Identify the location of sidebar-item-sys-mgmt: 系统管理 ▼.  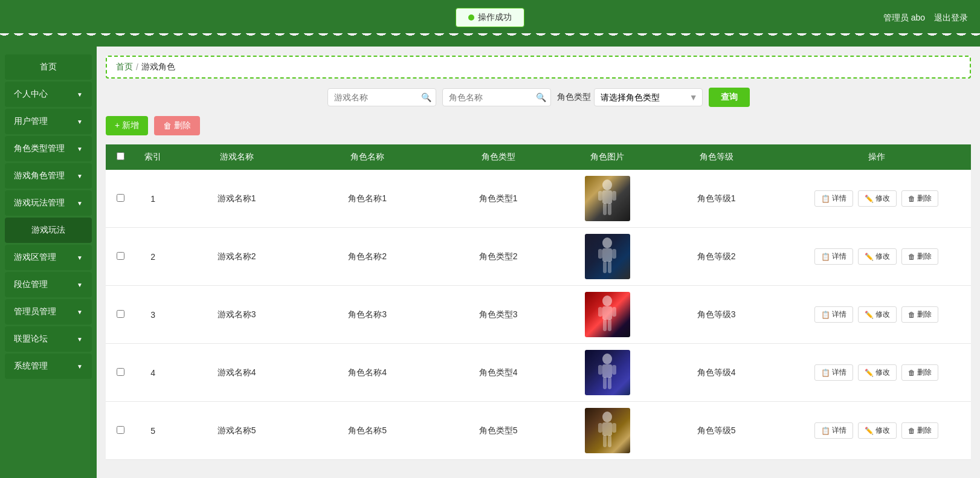
(48, 366).